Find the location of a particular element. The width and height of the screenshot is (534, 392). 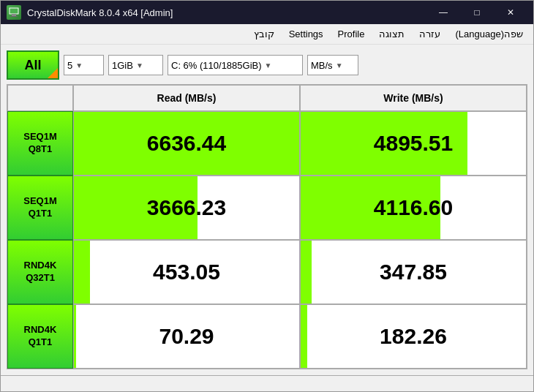

menubar: שפה(Language) עזרה תצוגה Profile Setting… is located at coordinates (267, 34).